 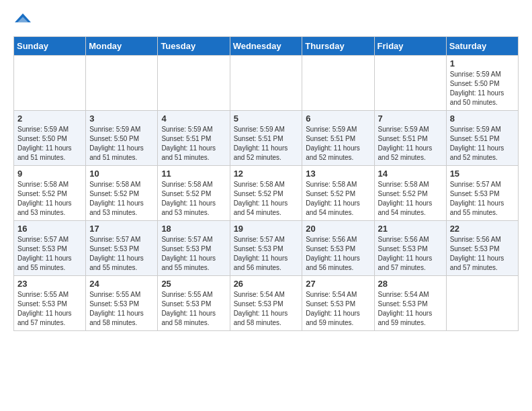 I want to click on calendar-cell: 16Sunrise: 5:57 AM Sunset: 5:53 PM Dayli…, so click(x=50, y=248).